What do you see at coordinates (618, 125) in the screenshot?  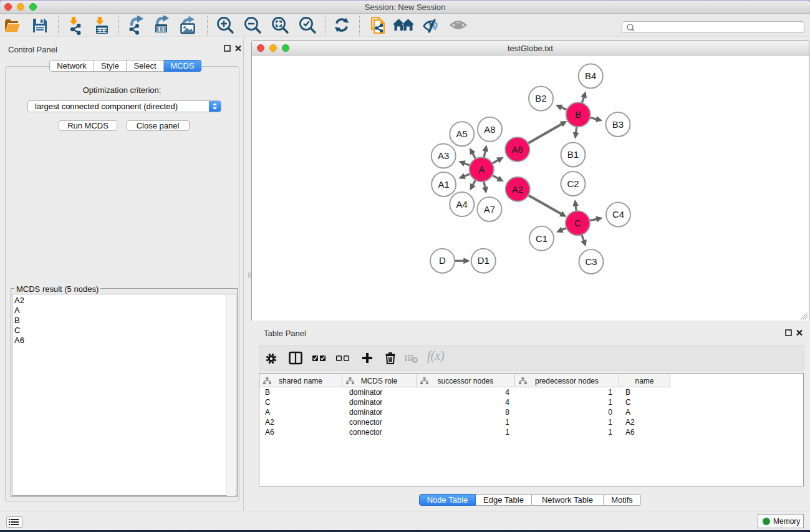 I see `svg-text: B3` at bounding box center [618, 125].